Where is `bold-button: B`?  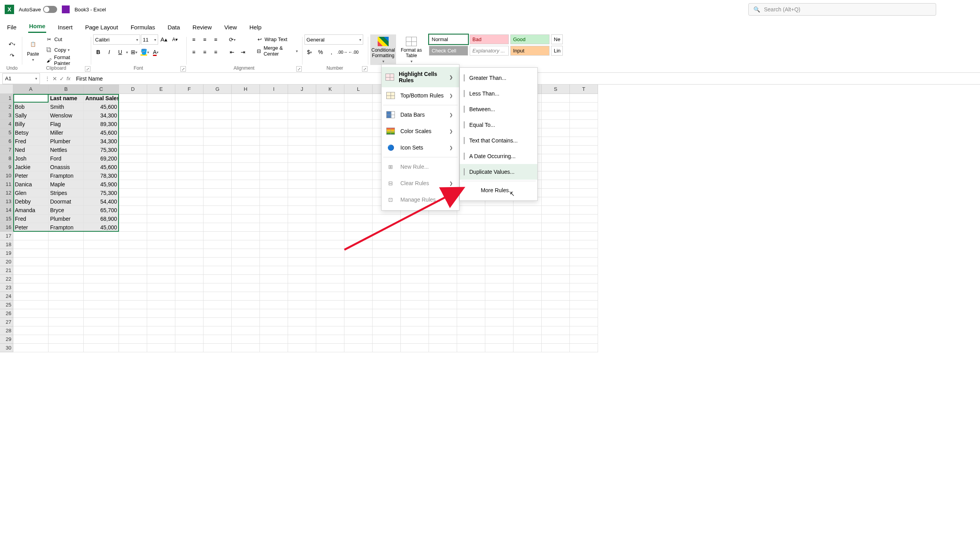 bold-button: B is located at coordinates (98, 52).